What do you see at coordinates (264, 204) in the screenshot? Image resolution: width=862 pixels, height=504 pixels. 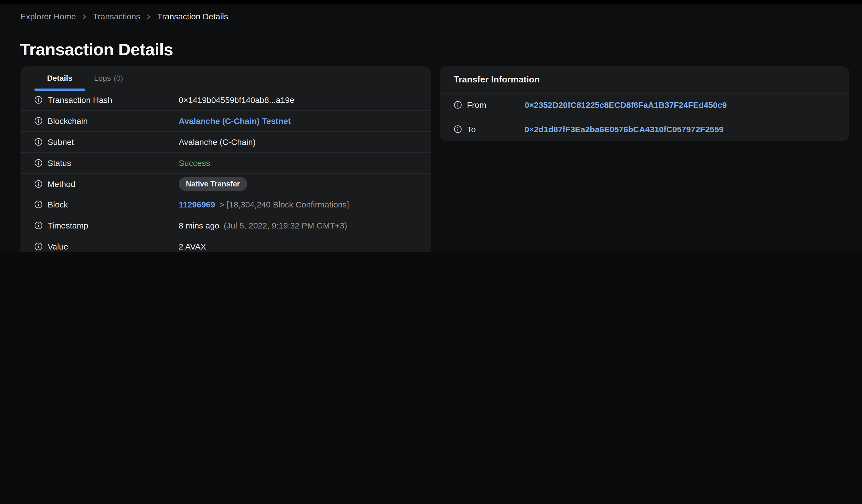 I see `row-value: 11296969> [18,304,240 Block Confirmation…` at bounding box center [264, 204].